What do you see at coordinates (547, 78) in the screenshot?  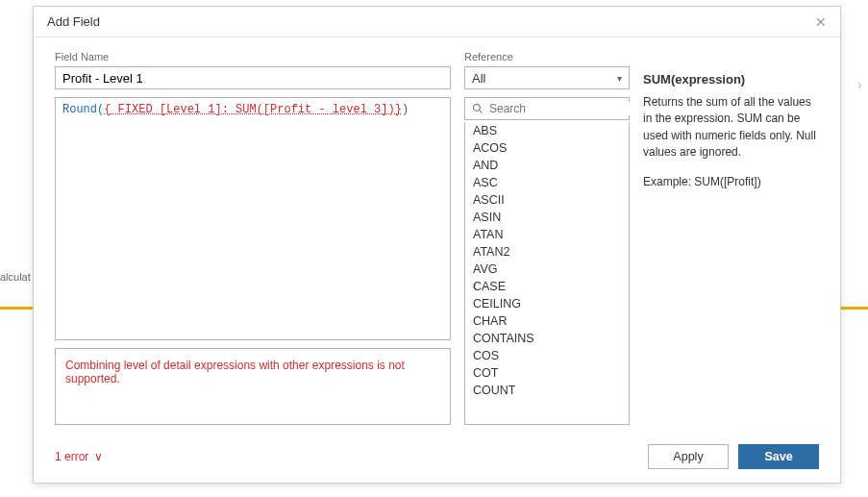 I see `reference-category-select: All ▾` at bounding box center [547, 78].